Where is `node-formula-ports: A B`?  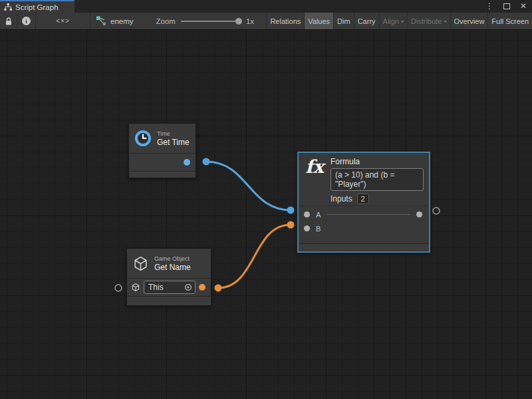
node-formula-ports: A B is located at coordinates (364, 225).